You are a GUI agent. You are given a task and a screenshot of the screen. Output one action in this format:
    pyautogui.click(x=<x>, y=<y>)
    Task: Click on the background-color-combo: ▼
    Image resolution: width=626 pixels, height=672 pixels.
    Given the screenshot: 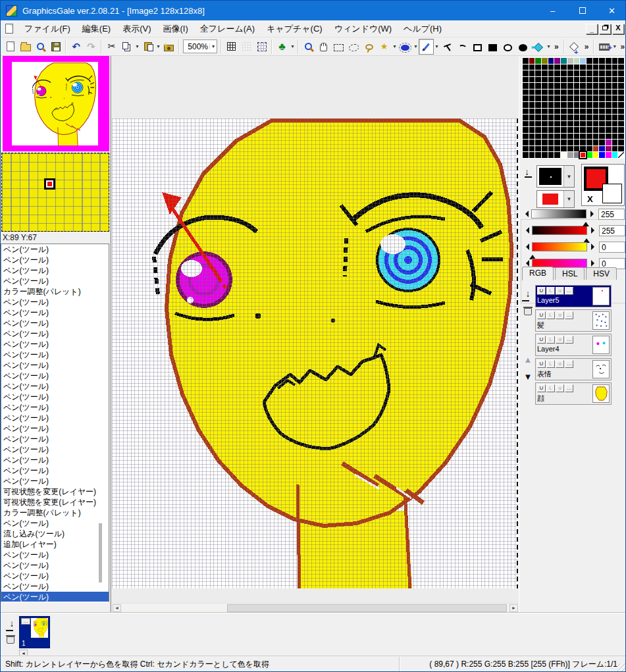 What is the action you would take?
    pyautogui.click(x=556, y=176)
    